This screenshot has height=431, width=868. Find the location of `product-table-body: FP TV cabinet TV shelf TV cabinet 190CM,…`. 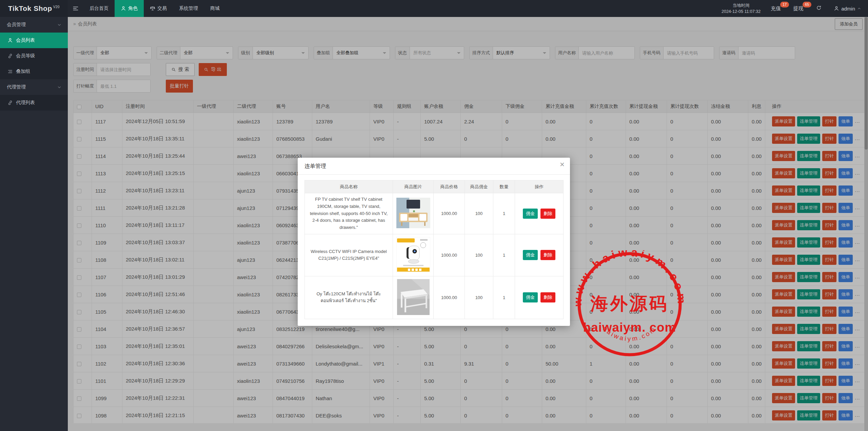

product-table-body: FP TV cabinet TV shelf TV cabinet 190CM,… is located at coordinates (434, 256).